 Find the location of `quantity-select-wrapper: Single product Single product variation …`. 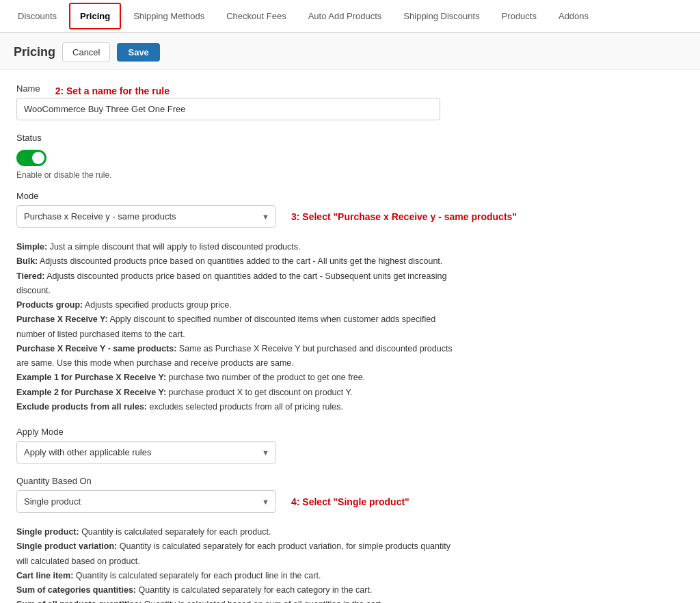

quantity-select-wrapper: Single product Single product variation … is located at coordinates (146, 502).